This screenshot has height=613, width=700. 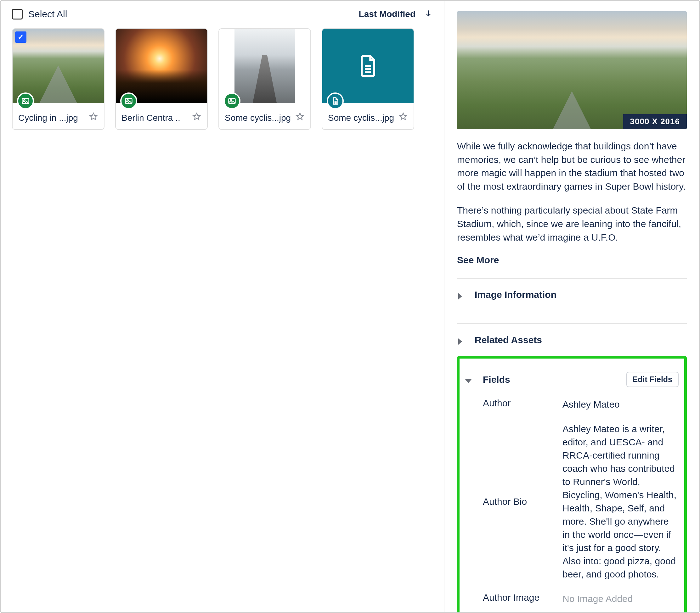 I want to click on image-info-section: Image Information, so click(x=572, y=294).